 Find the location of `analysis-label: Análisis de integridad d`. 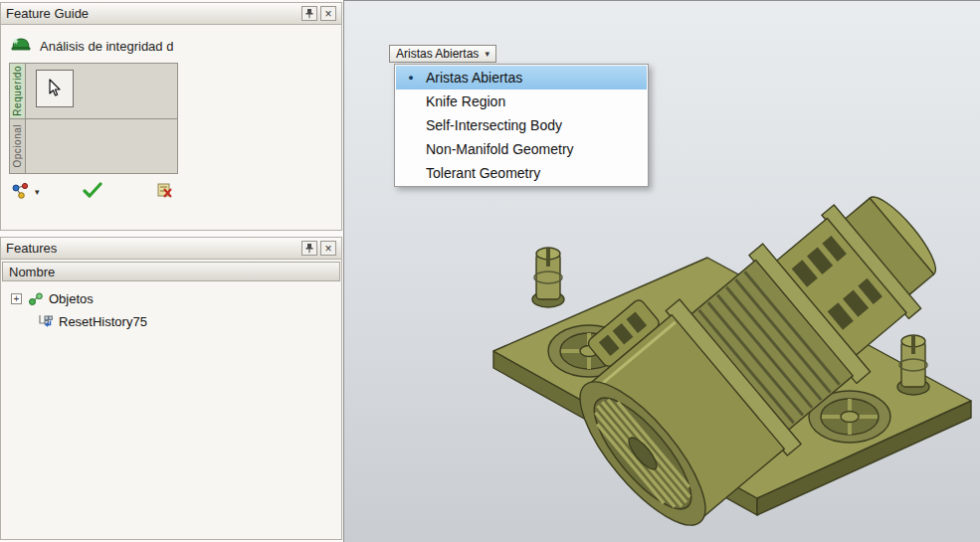

analysis-label: Análisis de integridad d is located at coordinates (106, 46).